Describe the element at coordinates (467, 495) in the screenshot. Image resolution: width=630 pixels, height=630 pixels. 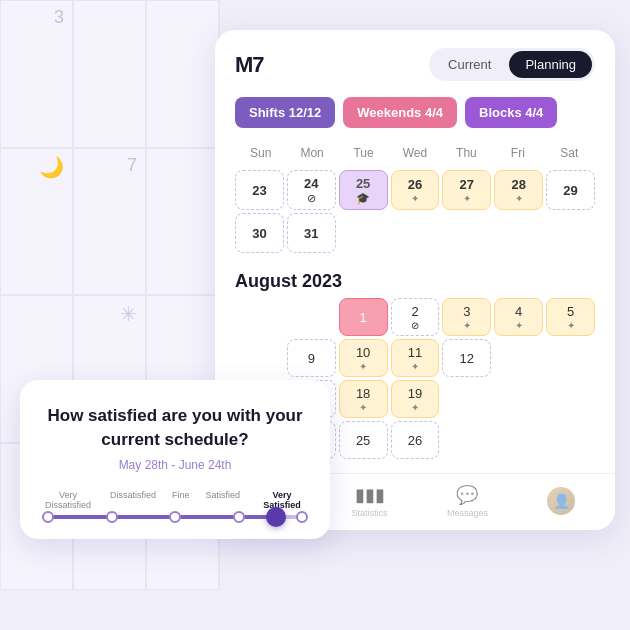
I see `chat-icon: 💬` at that location.